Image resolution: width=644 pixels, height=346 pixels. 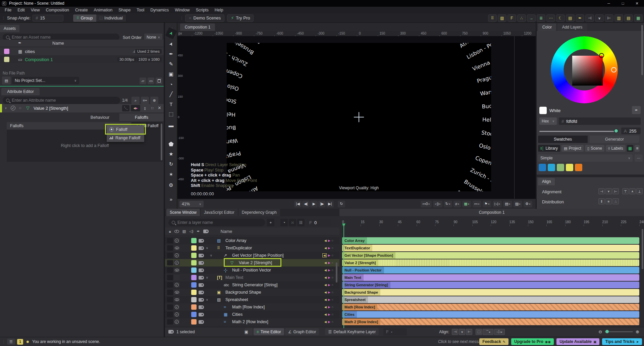 What do you see at coordinates (292, 223) in the screenshot?
I see `isolate-selection-icon: ⁙` at bounding box center [292, 223].